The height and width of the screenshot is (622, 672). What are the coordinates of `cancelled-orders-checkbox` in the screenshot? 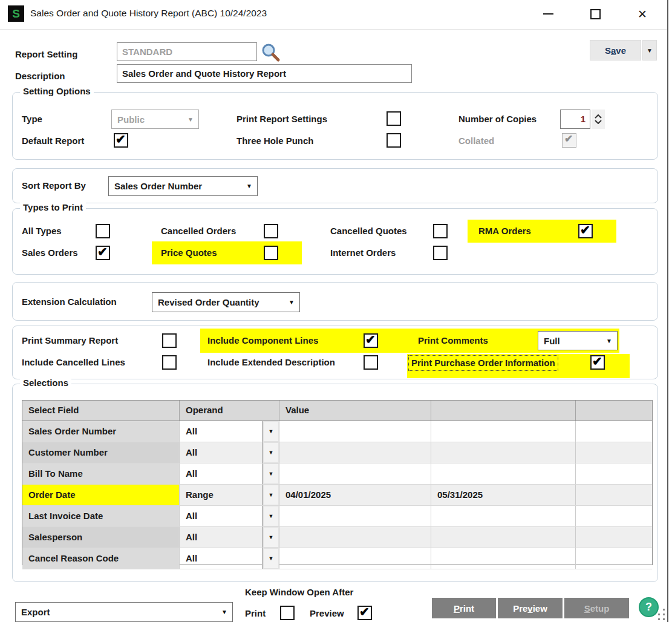 It's located at (271, 231).